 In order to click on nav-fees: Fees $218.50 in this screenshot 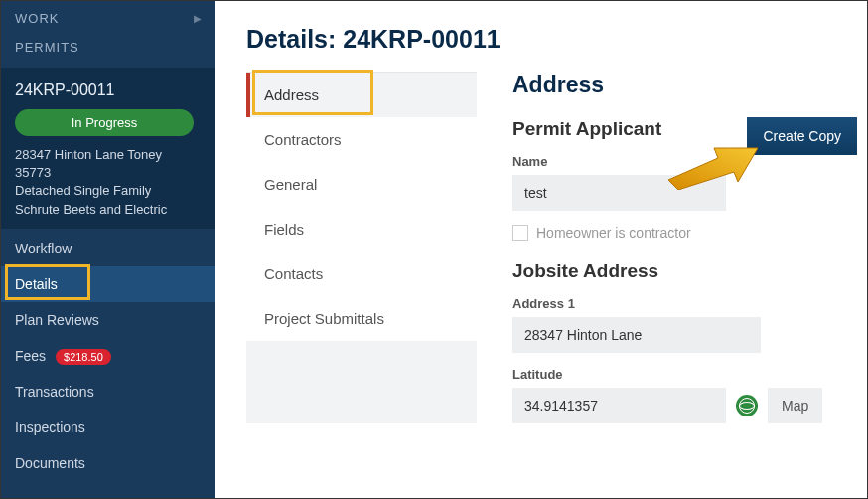, I will do `click(107, 356)`.